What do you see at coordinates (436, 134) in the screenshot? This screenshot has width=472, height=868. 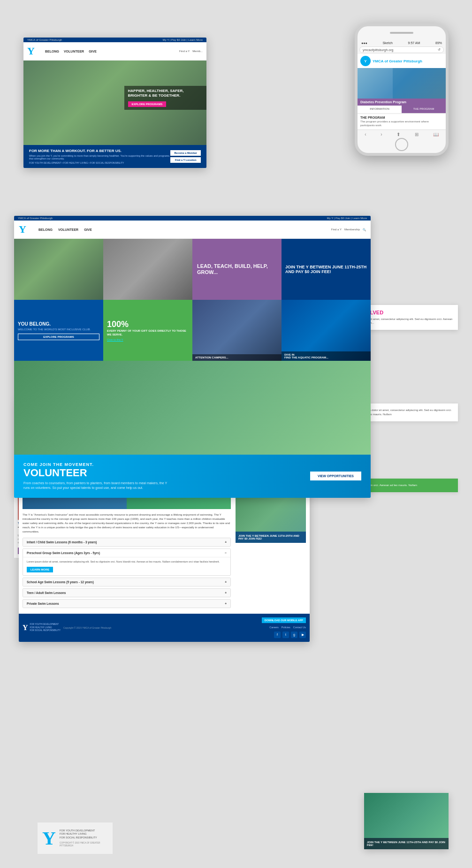 I see `bookmarks-icon: 📖` at bounding box center [436, 134].